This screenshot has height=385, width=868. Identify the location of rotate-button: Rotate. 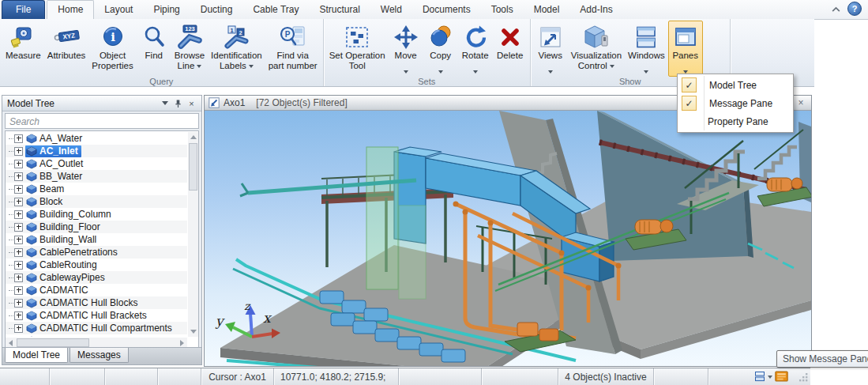
(475, 49).